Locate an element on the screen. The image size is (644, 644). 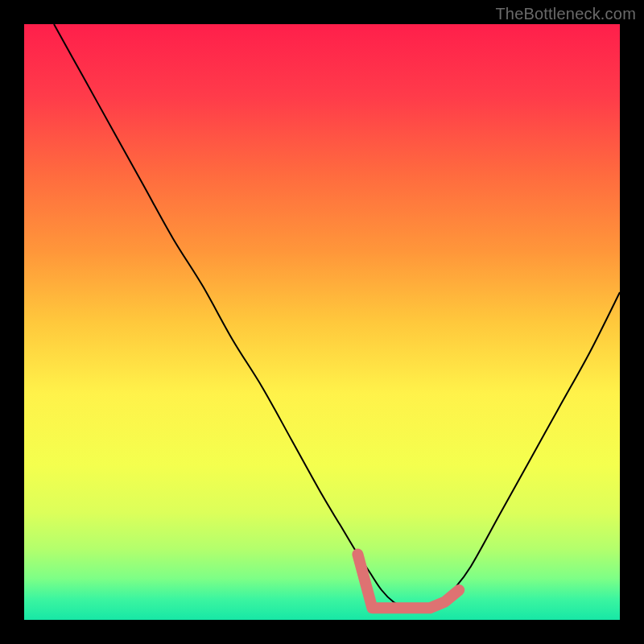
watermark-label: TheBottleneck.com is located at coordinates (565, 14).